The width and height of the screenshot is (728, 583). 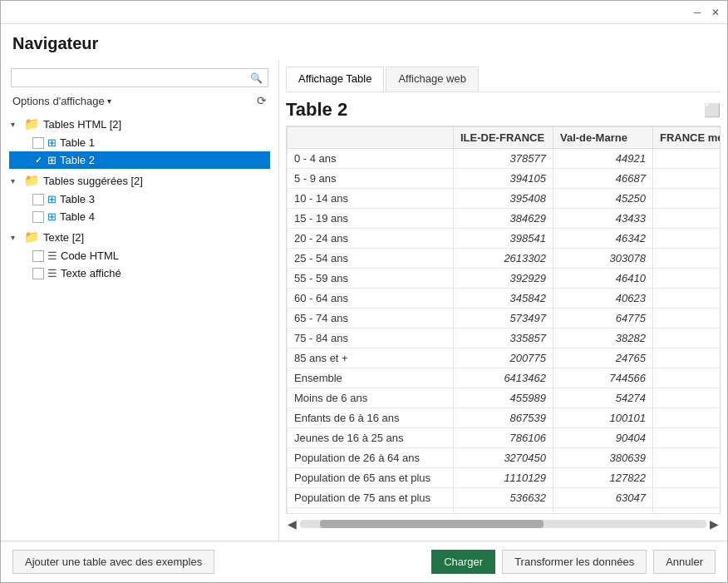 What do you see at coordinates (504, 259) in the screenshot?
I see `table-row: 25 - 54 ans2613302303078` at bounding box center [504, 259].